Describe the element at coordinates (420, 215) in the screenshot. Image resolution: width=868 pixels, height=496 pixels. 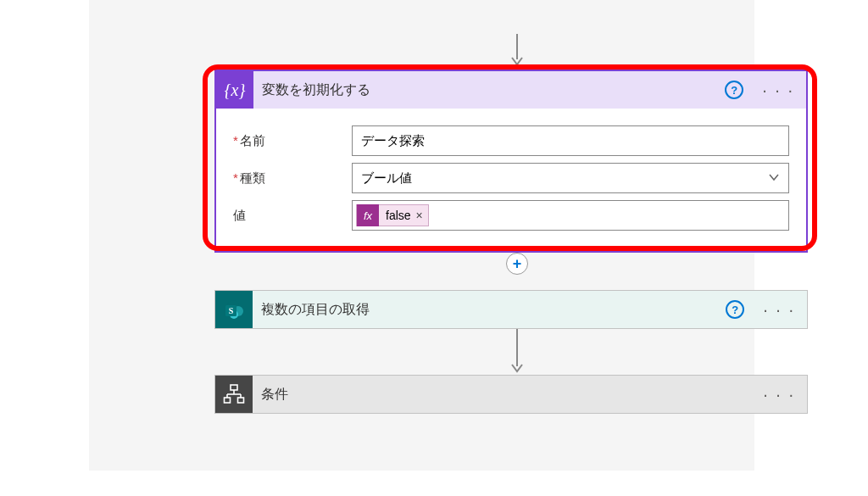
I see `remove-token-icon: ×` at that location.